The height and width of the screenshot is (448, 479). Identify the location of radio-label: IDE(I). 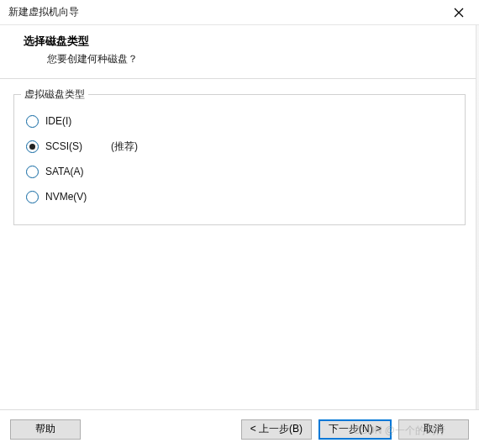
(57, 121).